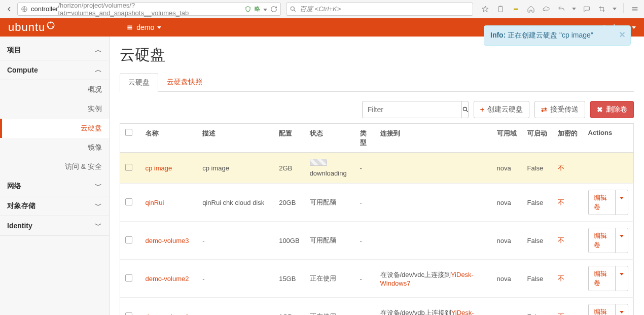  Describe the element at coordinates (55, 206) in the screenshot. I see `sidebar-group-objstore: 对象存储﹀` at that location.